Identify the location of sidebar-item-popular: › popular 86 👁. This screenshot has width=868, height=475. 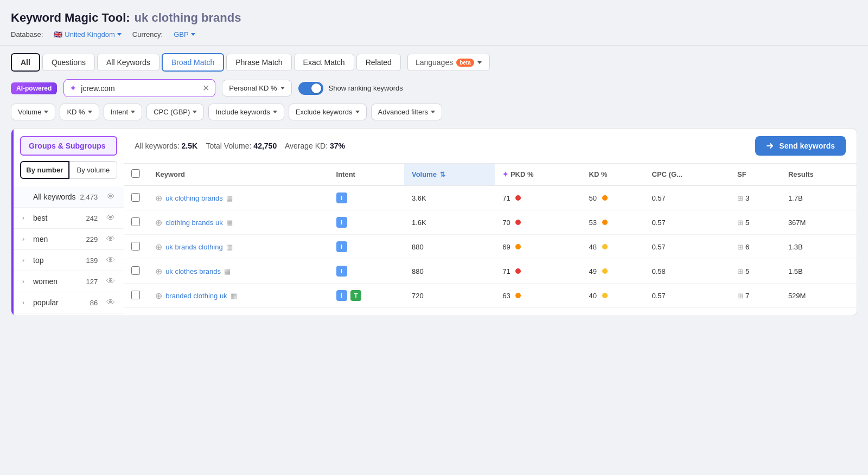
(68, 303).